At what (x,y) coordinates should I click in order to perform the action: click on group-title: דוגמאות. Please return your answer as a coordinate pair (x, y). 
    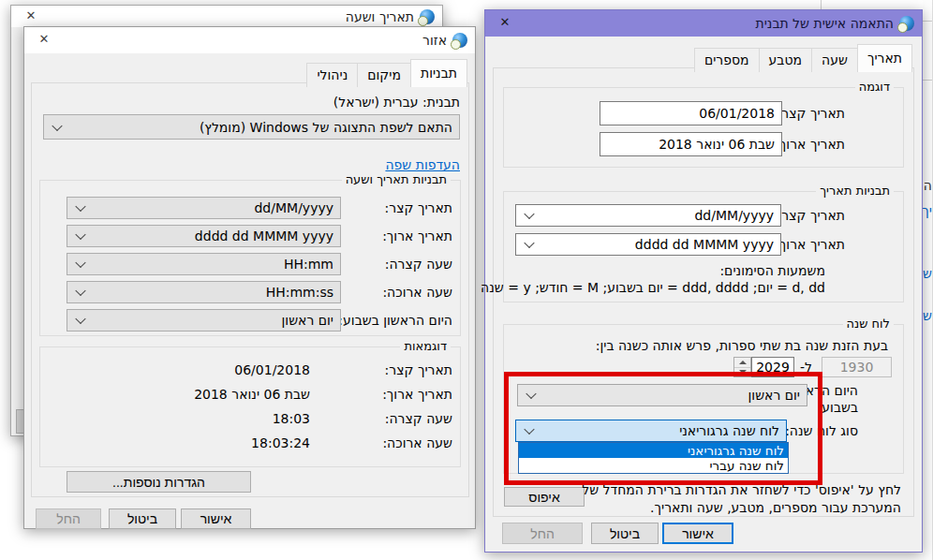
    Looking at the image, I should click on (425, 346).